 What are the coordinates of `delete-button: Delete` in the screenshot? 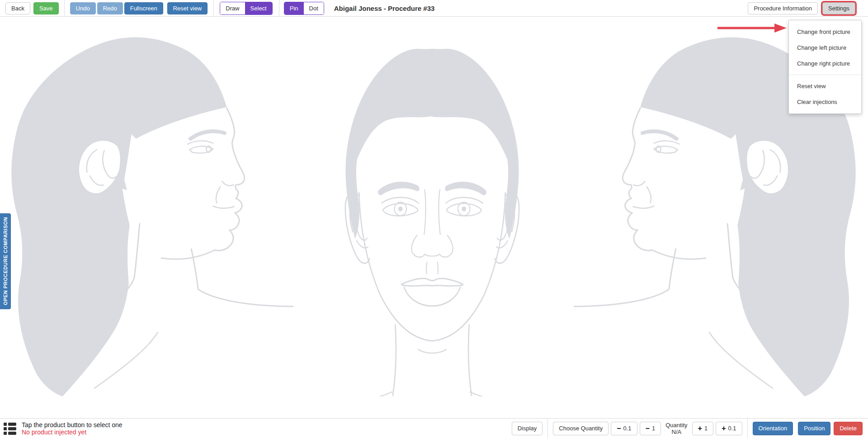 It's located at (848, 429).